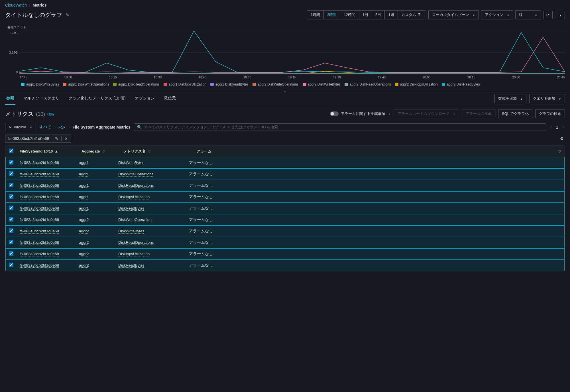  Describe the element at coordinates (48, 151) in the screenshot. I see `col-filesystemid: FileSystemId 10/10` at that location.